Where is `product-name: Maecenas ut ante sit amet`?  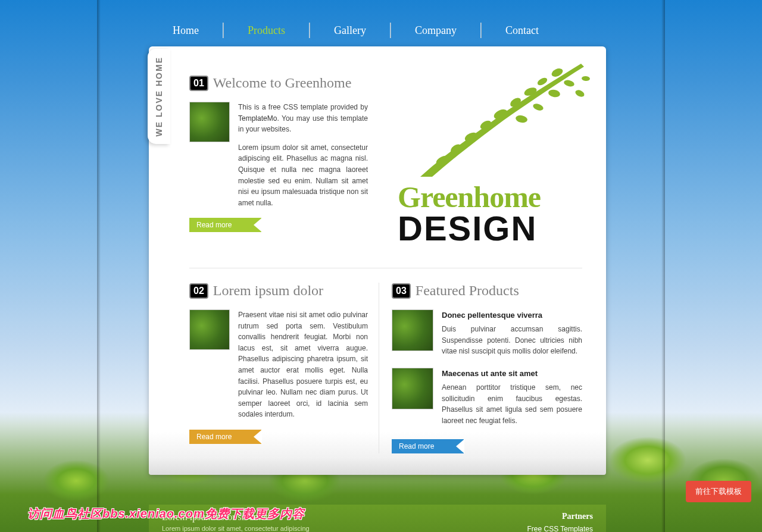 product-name: Maecenas ut ante sit amet is located at coordinates (512, 374).